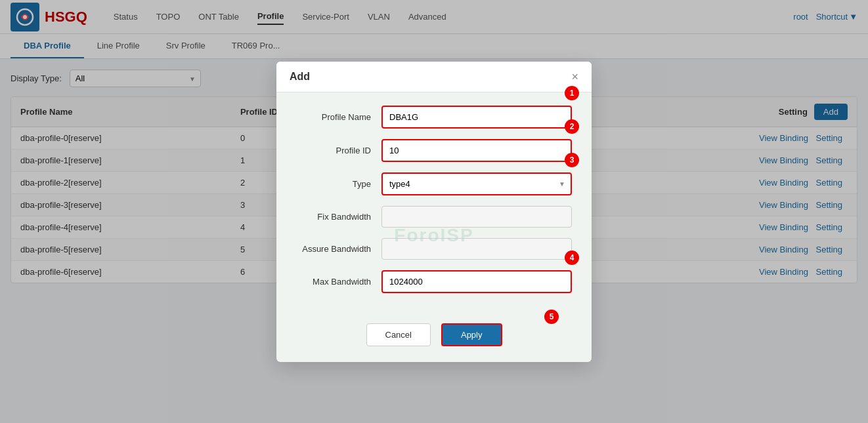  I want to click on type-label: Type, so click(339, 184).